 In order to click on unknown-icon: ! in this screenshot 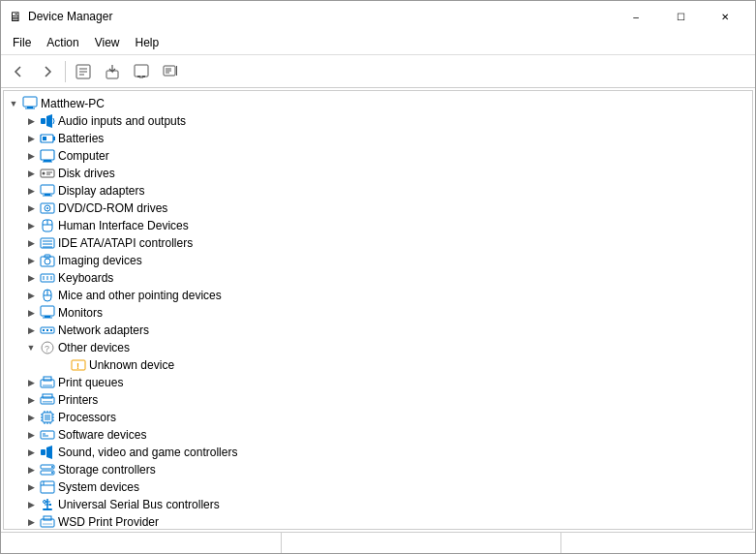, I will do `click(78, 365)`.